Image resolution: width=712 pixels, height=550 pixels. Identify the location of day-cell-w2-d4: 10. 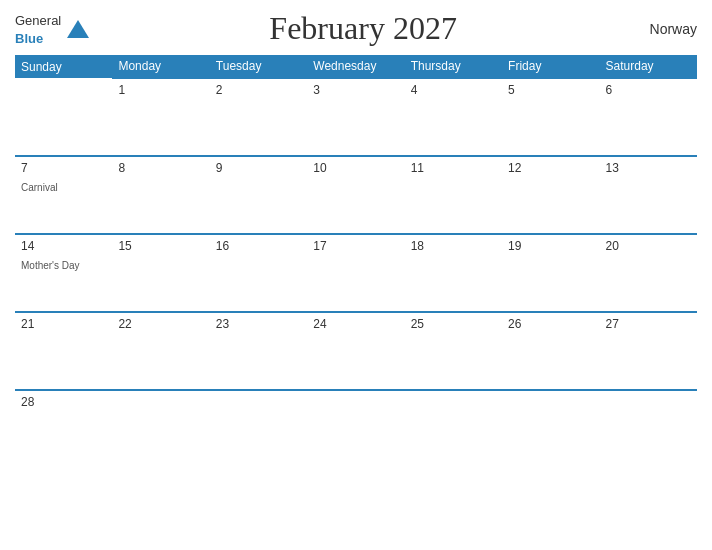
(356, 195).